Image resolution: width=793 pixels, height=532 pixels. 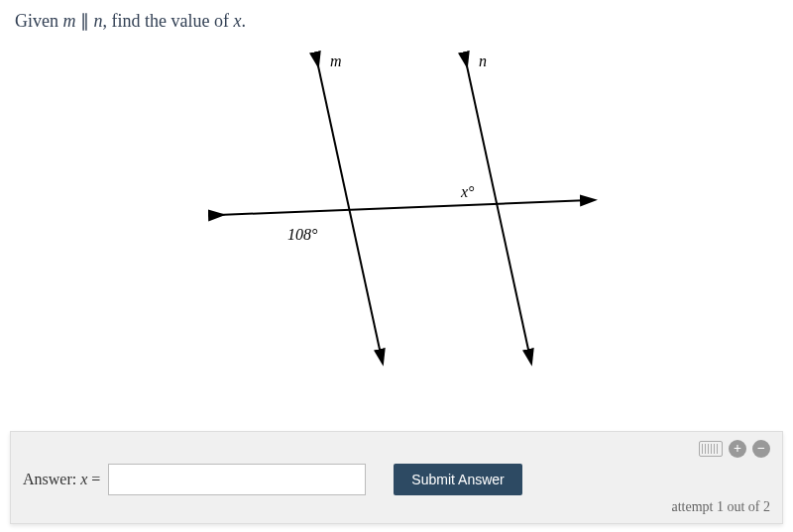 I want to click on label-m: m, so click(x=336, y=61).